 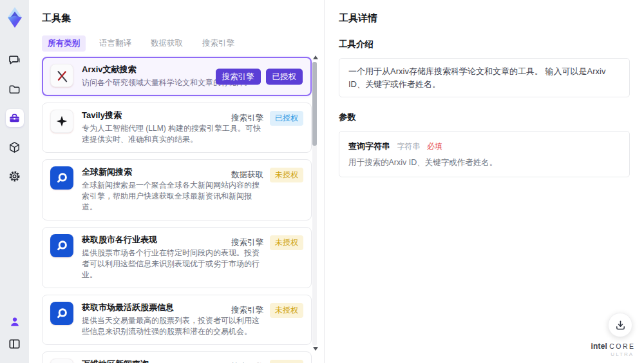 What do you see at coordinates (316, 349) in the screenshot?
I see `scrollbar-down-icon` at bounding box center [316, 349].